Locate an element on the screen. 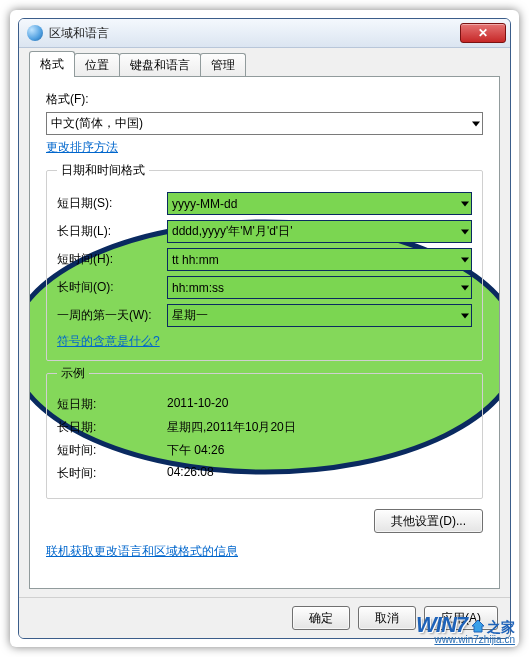 The height and width of the screenshot is (657, 529). examples-legend: 示例 is located at coordinates (73, 374).